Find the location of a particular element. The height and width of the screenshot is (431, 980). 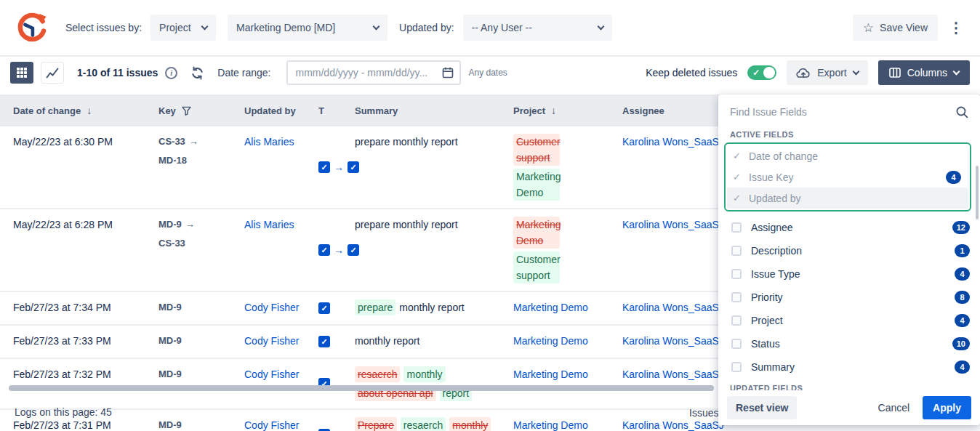

updated-by-cell: Alis Maries is located at coordinates (272, 167).